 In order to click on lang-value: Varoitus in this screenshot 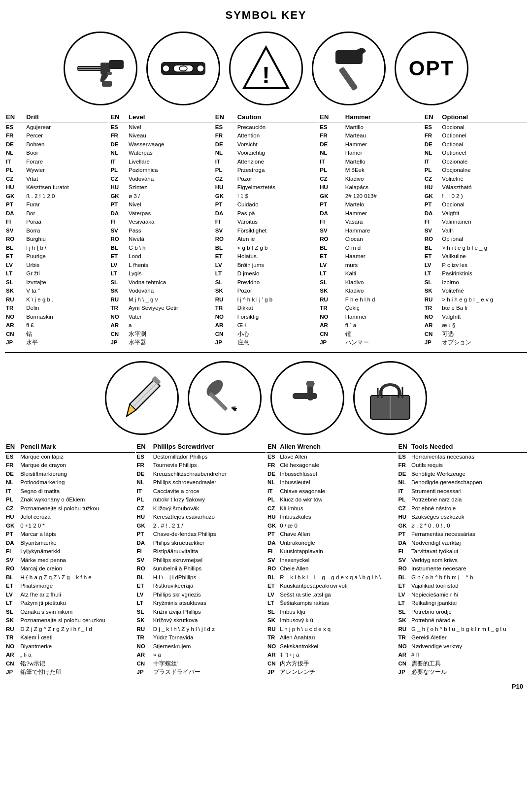, I will do `click(277, 222)`.